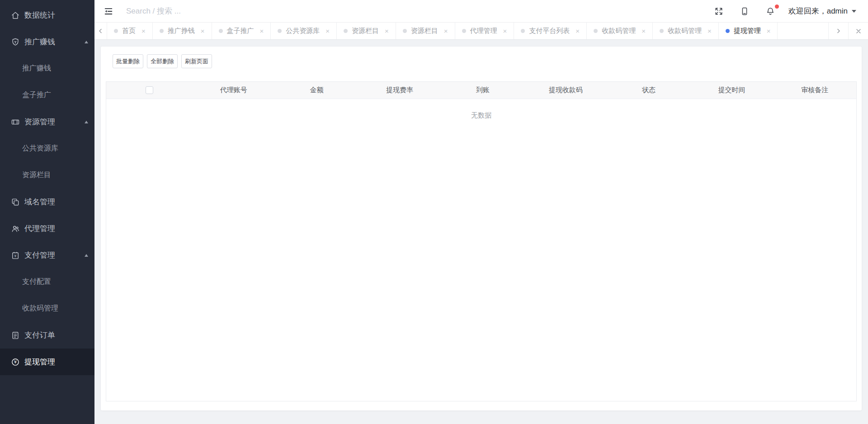 The image size is (868, 424). What do you see at coordinates (162, 61) in the screenshot?
I see `delete-all-button: 全部删除` at bounding box center [162, 61].